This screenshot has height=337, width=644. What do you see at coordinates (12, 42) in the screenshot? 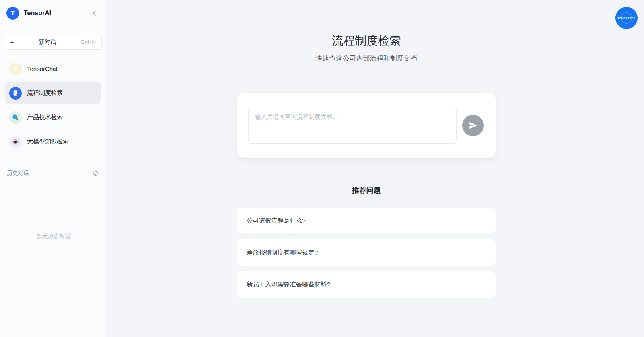
I see `plus-icon: +` at bounding box center [12, 42].